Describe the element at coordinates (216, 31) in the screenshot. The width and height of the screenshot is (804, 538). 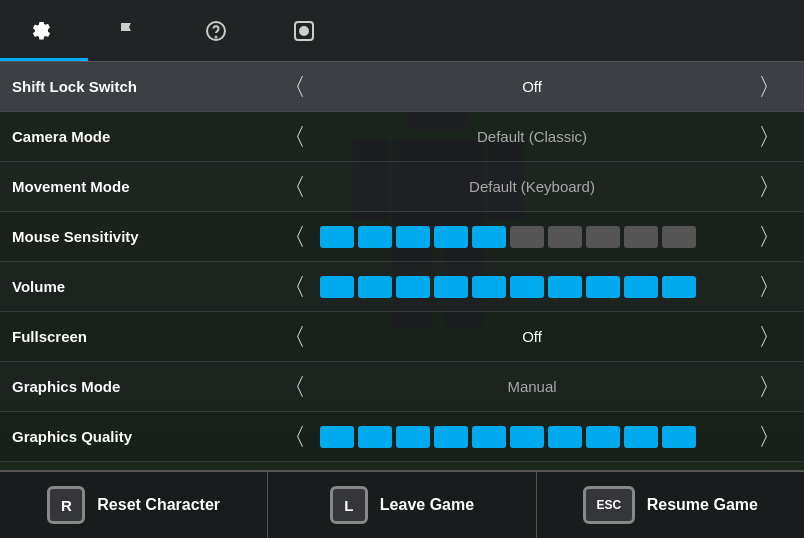
I see `question-icon` at that location.